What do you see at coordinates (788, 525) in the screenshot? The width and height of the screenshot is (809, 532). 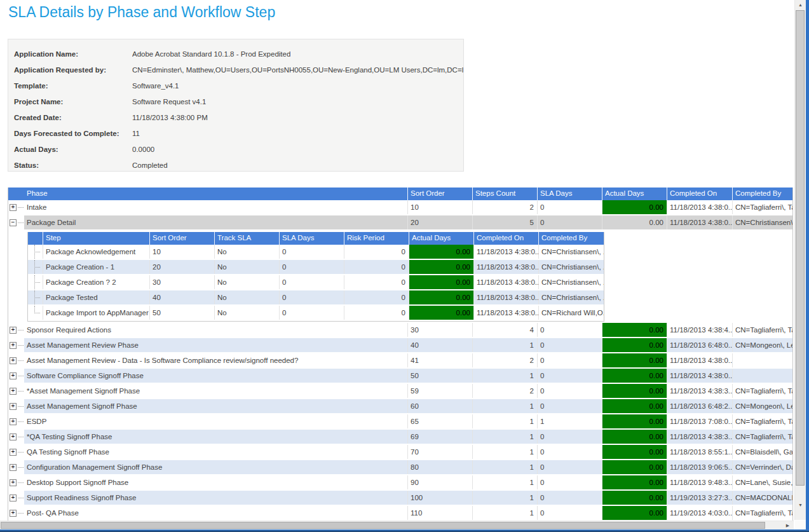 I see `scroll-right-arrow-icon: ▶` at bounding box center [788, 525].